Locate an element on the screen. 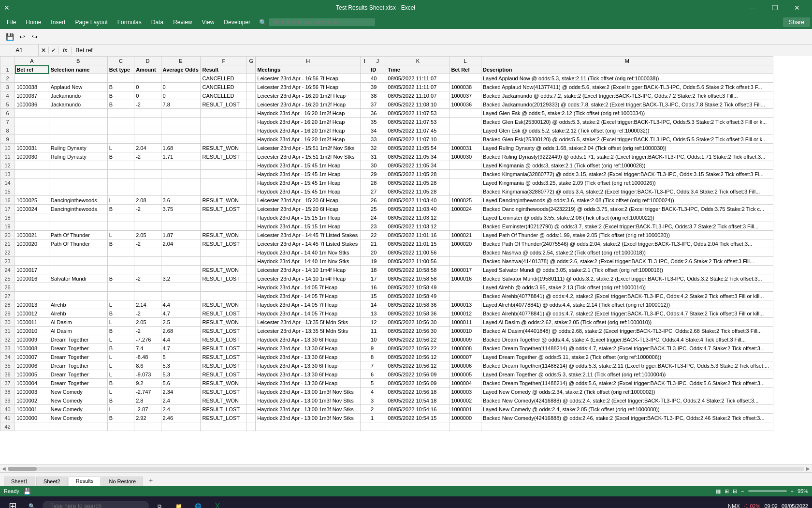  cell-H11: Leicester 23rd Apr - 15:51 1m2f Nov Stks is located at coordinates (308, 157).